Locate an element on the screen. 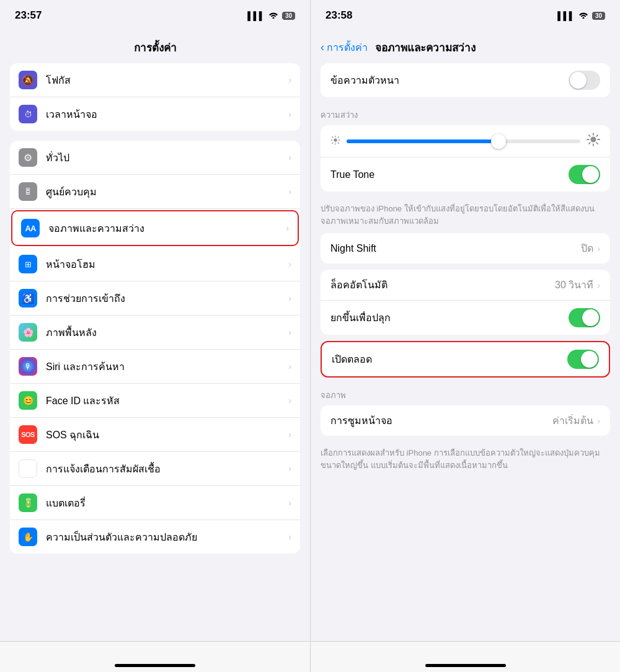 This screenshot has height=672, width=620. battery-chevron: › is located at coordinates (290, 503).